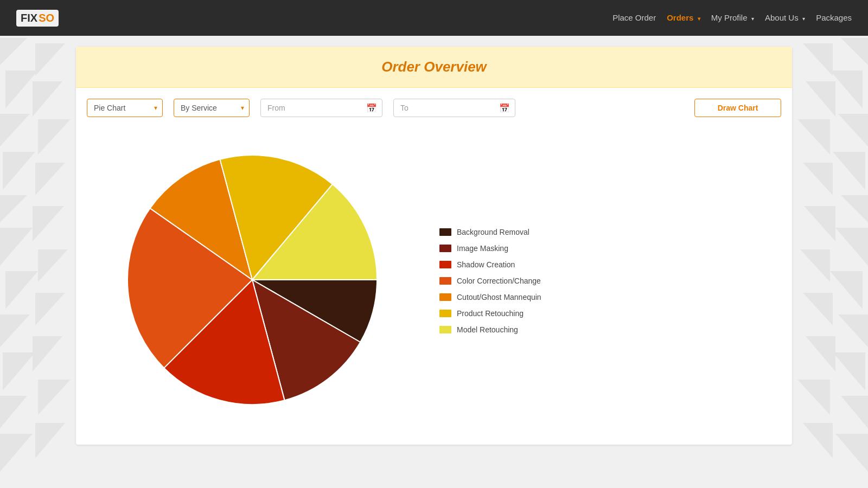 The image size is (868, 488). Describe the element at coordinates (782, 17) in the screenshot. I see `nav-link-about-us: About Us` at that location.